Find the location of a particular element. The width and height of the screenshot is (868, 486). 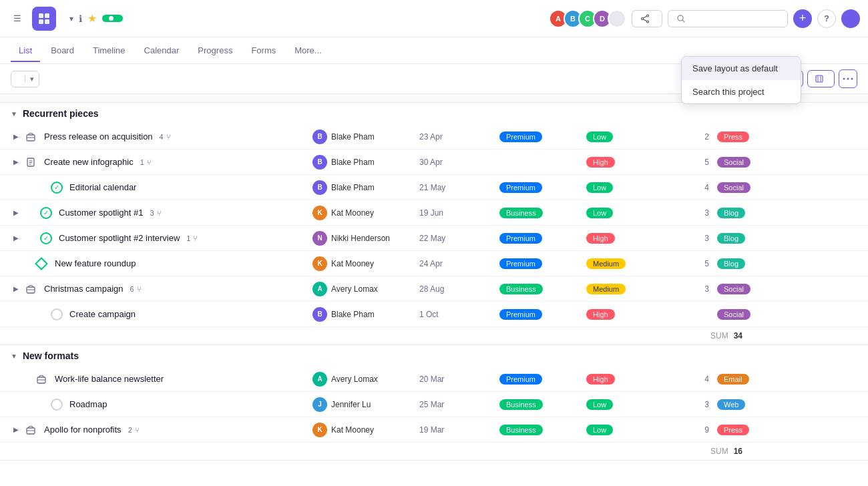

due-date-cell: 25 Mar is located at coordinates (454, 405).